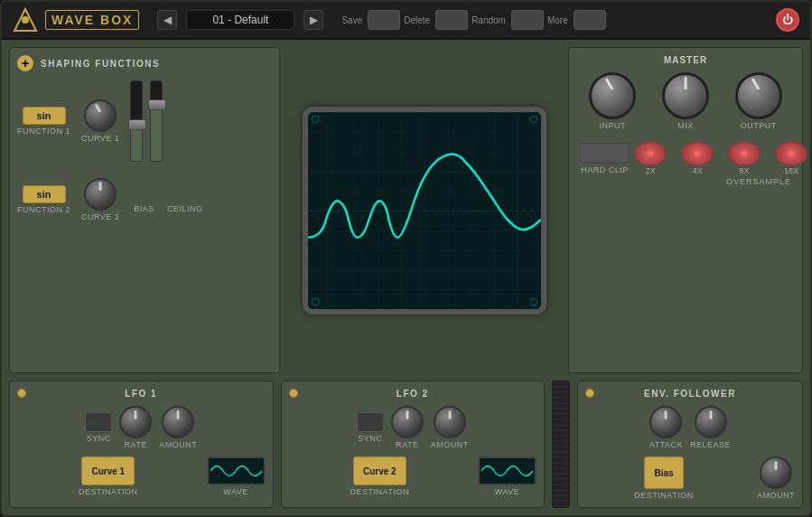  Describe the element at coordinates (100, 217) in the screenshot. I see `curve2-label: CURVE 2` at that location.